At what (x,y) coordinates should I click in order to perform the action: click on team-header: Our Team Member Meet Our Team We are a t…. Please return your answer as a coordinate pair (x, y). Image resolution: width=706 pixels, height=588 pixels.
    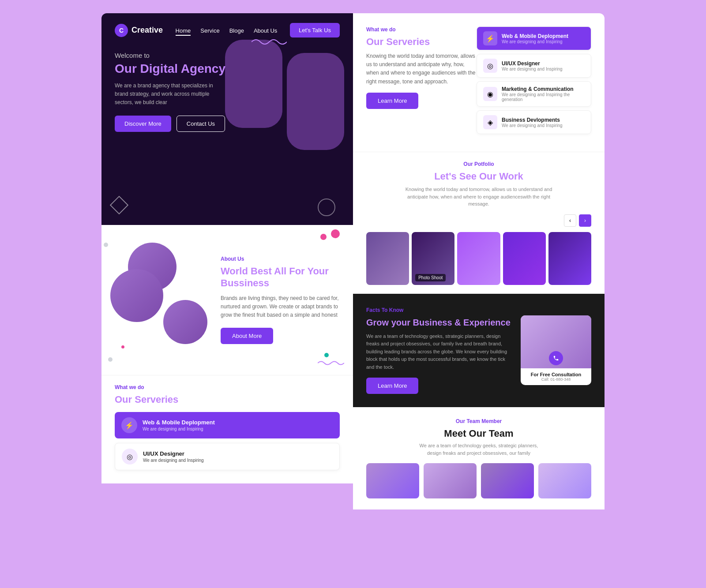
    Looking at the image, I should click on (479, 438).